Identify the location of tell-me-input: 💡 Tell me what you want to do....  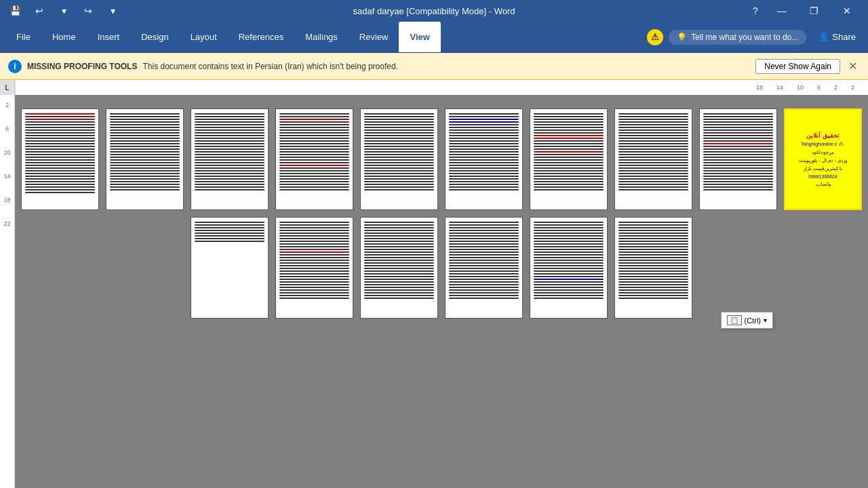
(738, 37).